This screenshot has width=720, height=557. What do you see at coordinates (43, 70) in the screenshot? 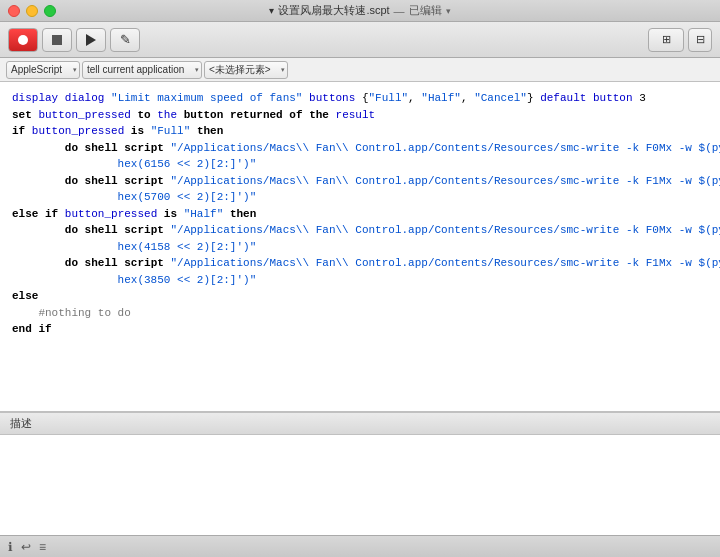
I see `script-type-wrapper: AppleScript ▾` at bounding box center [43, 70].